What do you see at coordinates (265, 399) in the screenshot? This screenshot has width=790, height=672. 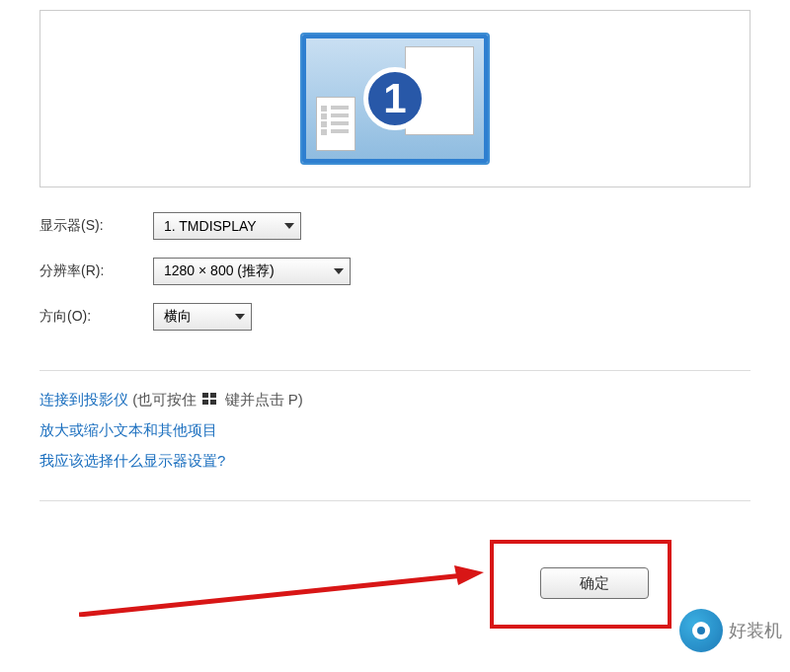 I see `projector-hint-after: 键并点击 P)` at bounding box center [265, 399].